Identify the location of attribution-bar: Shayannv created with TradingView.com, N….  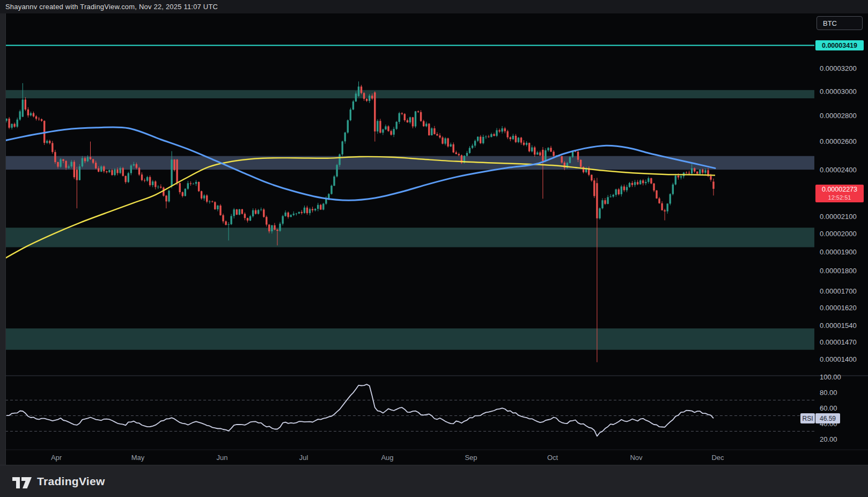
(434, 6).